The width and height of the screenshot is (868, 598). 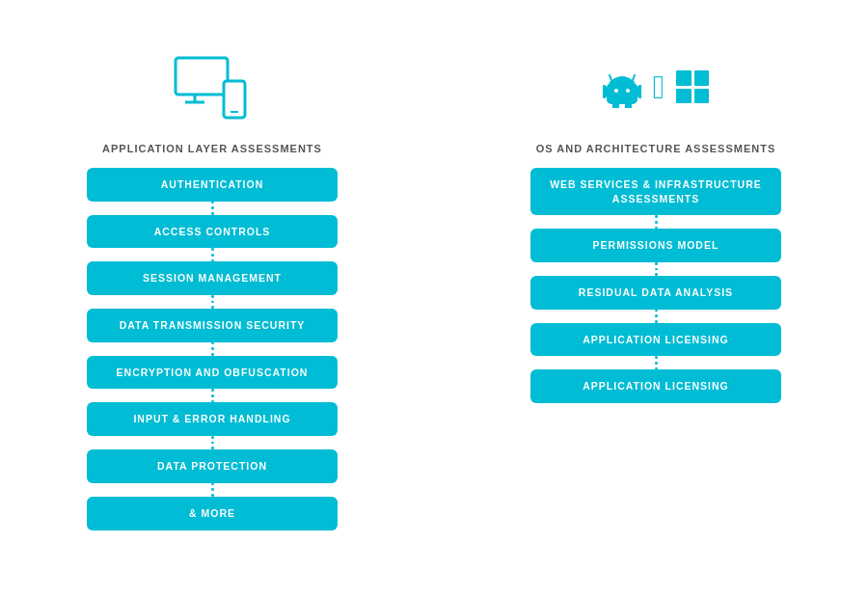 What do you see at coordinates (212, 87) in the screenshot?
I see `left-icon-area` at bounding box center [212, 87].